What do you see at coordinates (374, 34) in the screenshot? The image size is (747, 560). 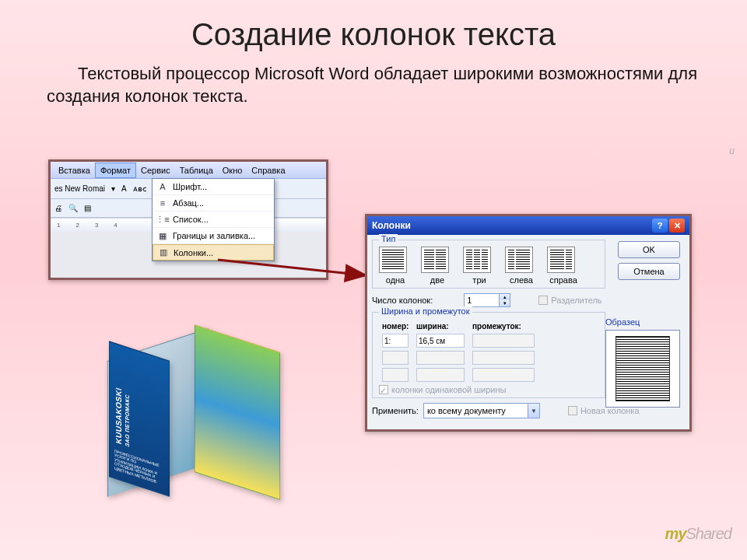 I see `slide-title: Создание колонок текста` at bounding box center [374, 34].